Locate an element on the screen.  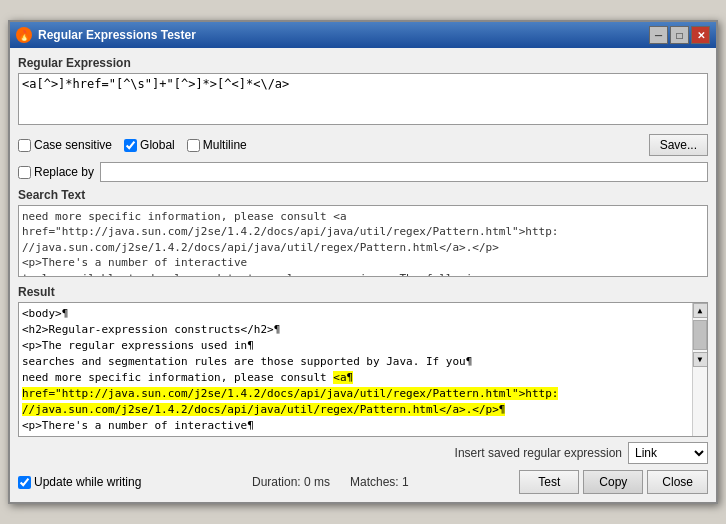
global-label: Global is located at coordinates (158, 145).